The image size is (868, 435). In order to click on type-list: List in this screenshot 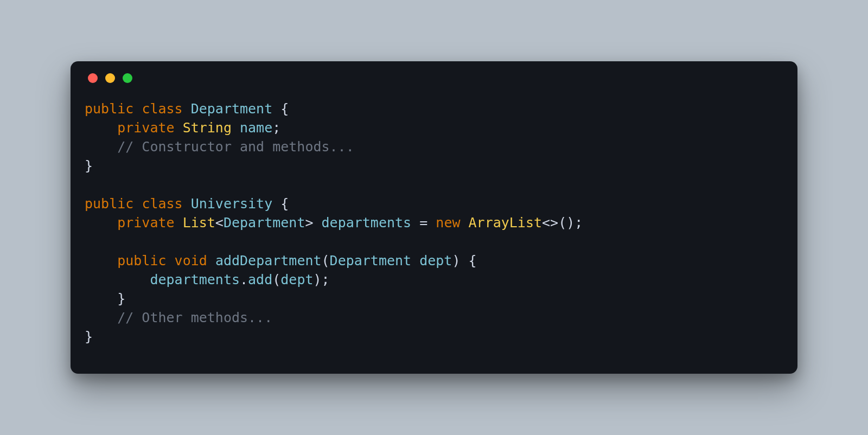, I will do `click(199, 222)`.